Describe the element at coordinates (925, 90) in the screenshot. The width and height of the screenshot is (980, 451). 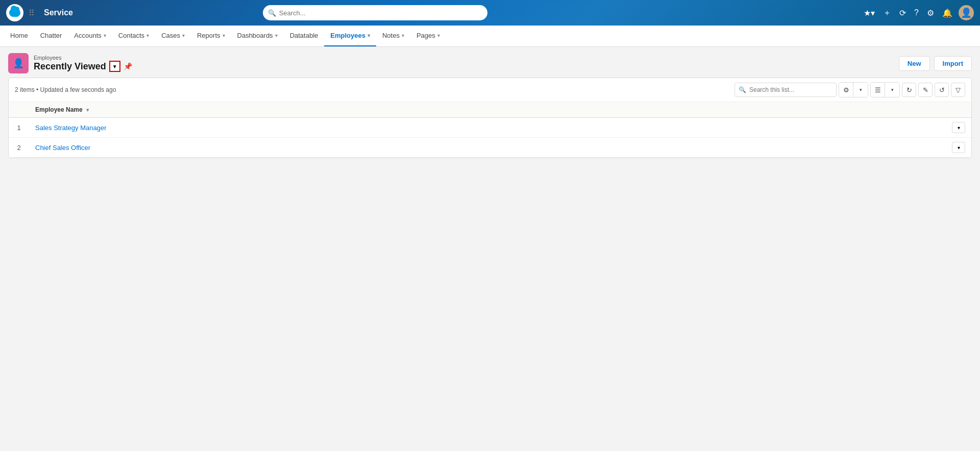
I see `edit-columns-button: ✎` at that location.